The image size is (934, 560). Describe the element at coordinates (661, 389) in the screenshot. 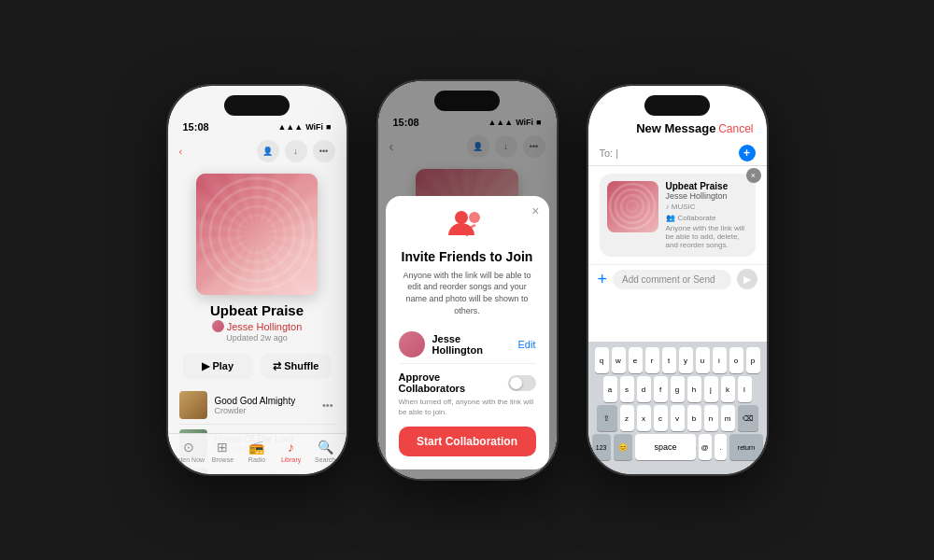

I see `key-f: f` at that location.